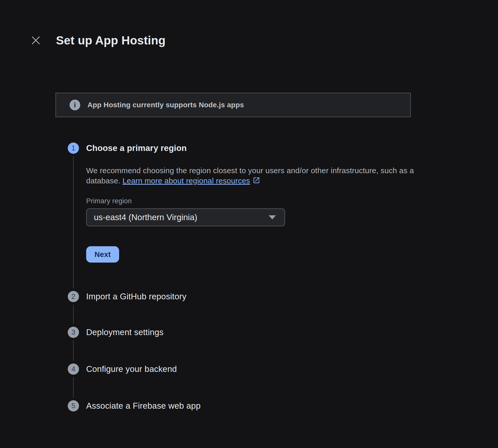  What do you see at coordinates (181, 217) in the screenshot?
I see `primary-region-value: us-east4 (Northern Virginia)` at bounding box center [181, 217].